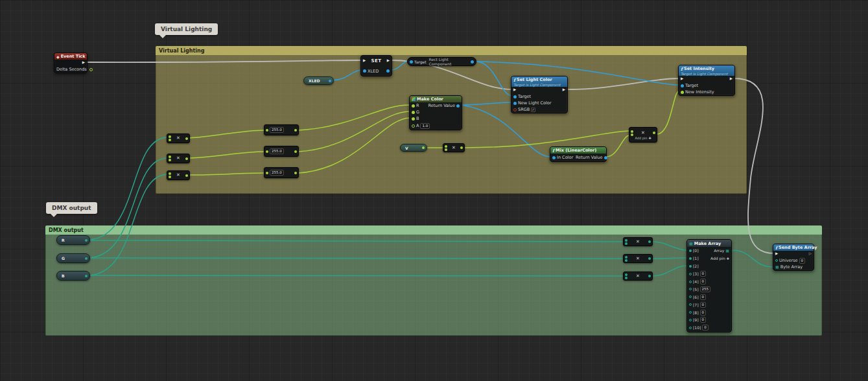 The image size is (868, 381). I want to click on new-intensity-pin, so click(682, 92).